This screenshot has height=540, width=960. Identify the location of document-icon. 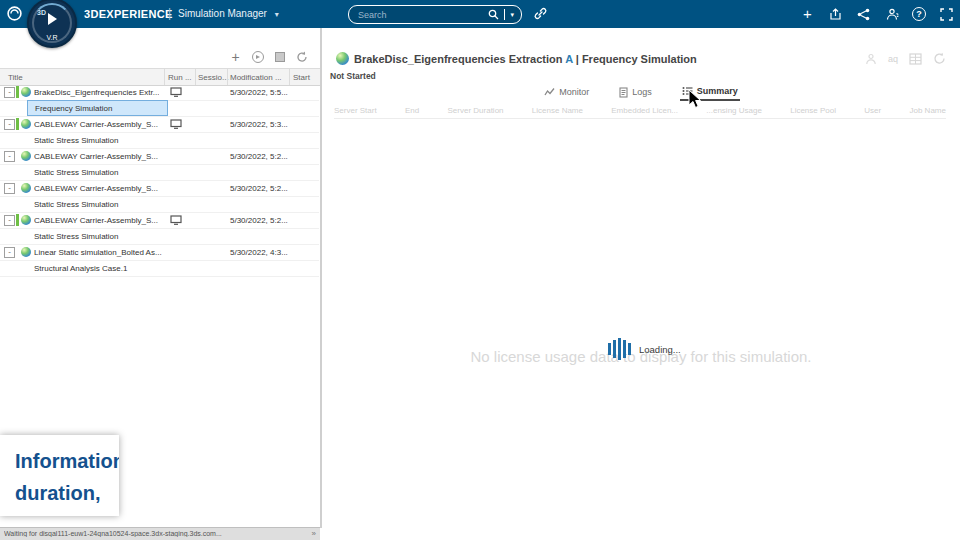
(624, 92).